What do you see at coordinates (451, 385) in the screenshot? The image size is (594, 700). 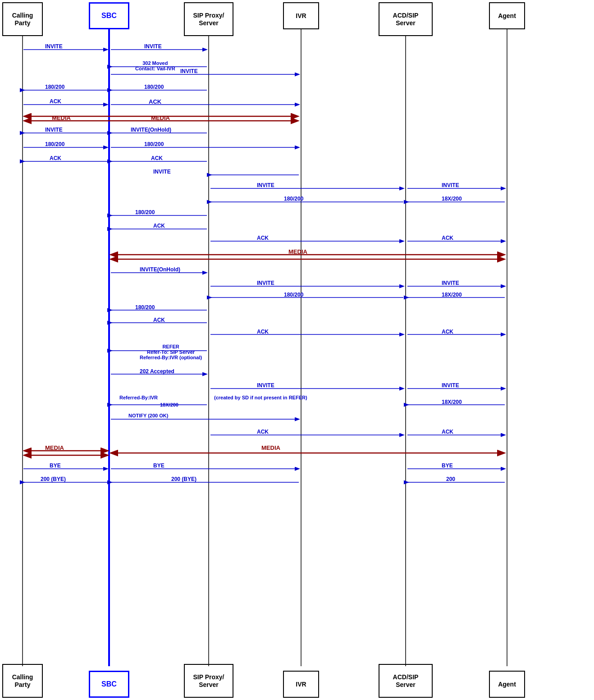 I see `label-invite-agent-3: INVITE` at bounding box center [451, 385].